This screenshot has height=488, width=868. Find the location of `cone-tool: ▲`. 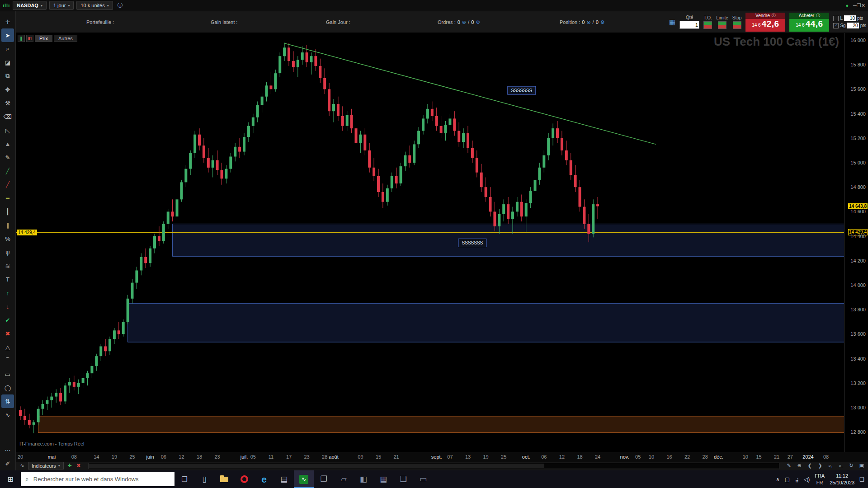

cone-tool: ▲ is located at coordinates (8, 144).